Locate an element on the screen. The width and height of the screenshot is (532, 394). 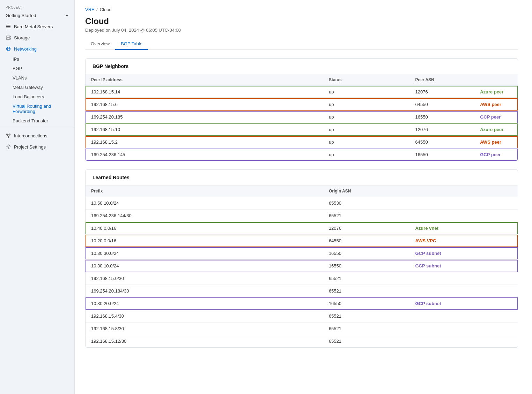
breadcrumb-current: Cloud is located at coordinates (106, 10).